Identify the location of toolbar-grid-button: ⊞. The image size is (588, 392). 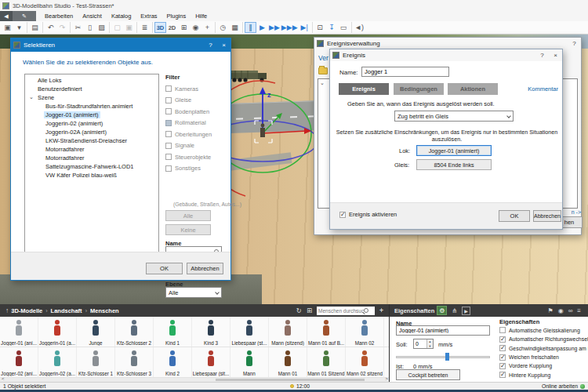
(183, 27).